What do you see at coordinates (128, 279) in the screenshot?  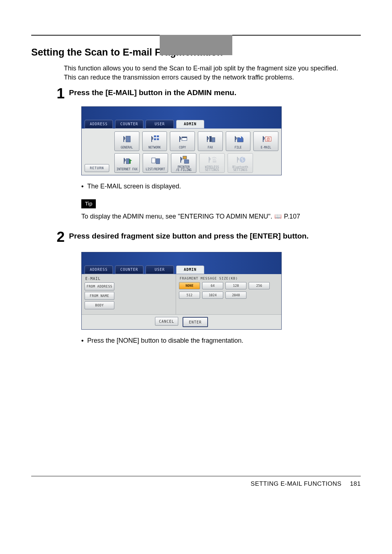 I see `email-section-title: E-MAIL` at bounding box center [128, 279].